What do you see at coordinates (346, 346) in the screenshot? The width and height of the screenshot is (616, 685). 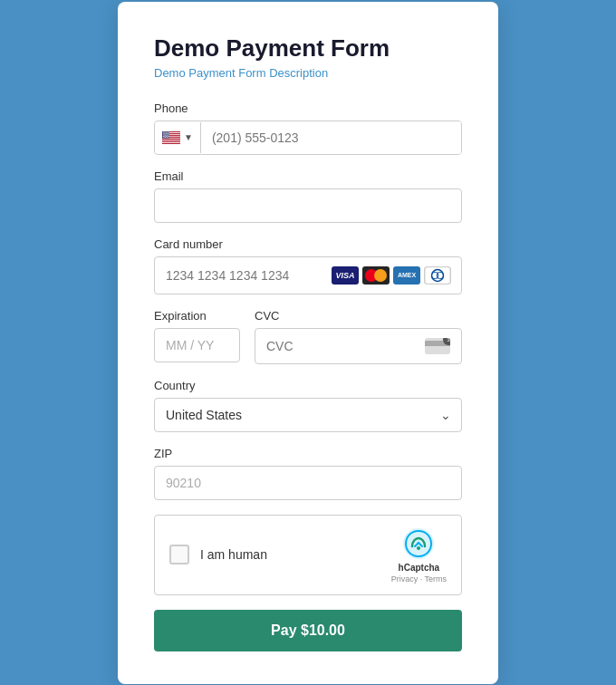 I see `cvc-input` at bounding box center [346, 346].